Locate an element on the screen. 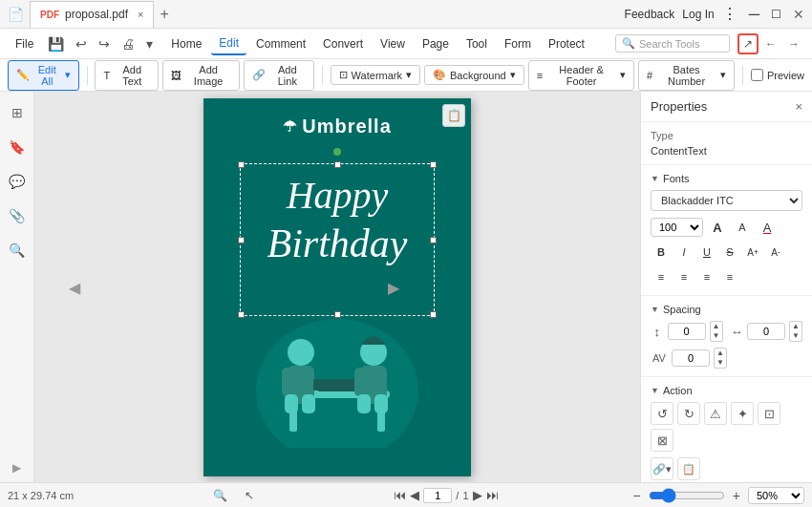 This screenshot has height=507, width=812. attachment-icon: 📎 is located at coordinates (17, 216).